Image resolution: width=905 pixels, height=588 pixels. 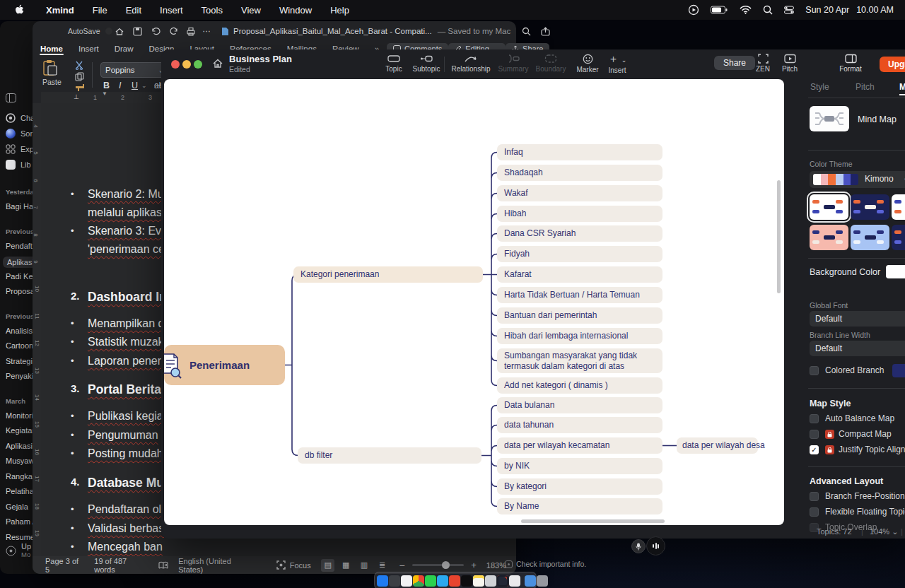 What do you see at coordinates (814, 496) in the screenshot?
I see `free-positioning-checkbox` at bounding box center [814, 496].